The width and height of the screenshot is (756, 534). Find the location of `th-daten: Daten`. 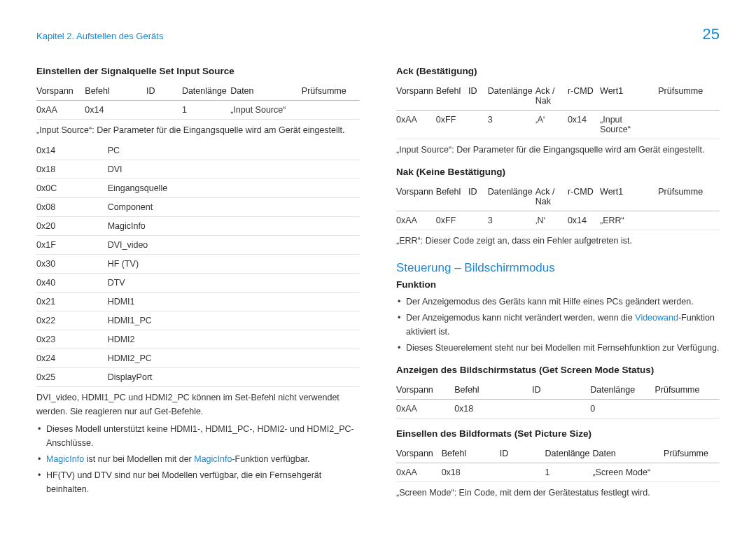

th-daten: Daten is located at coordinates (266, 91).